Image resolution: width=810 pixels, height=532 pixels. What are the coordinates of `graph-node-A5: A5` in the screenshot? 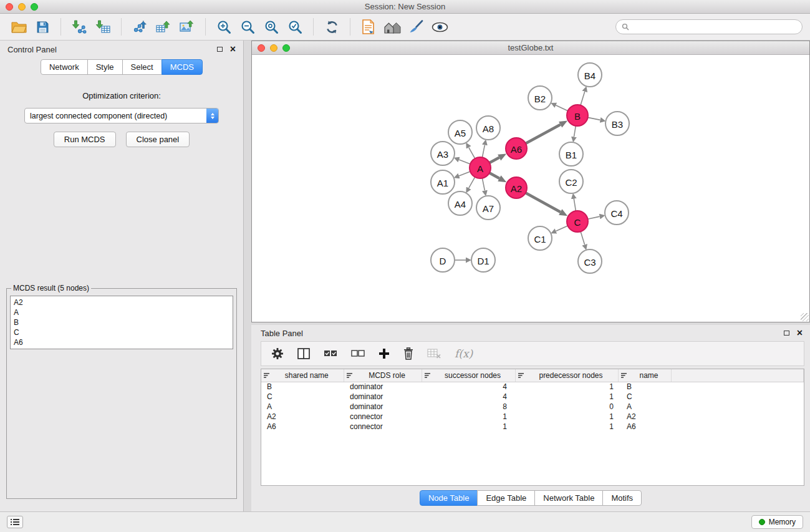 It's located at (460, 132).